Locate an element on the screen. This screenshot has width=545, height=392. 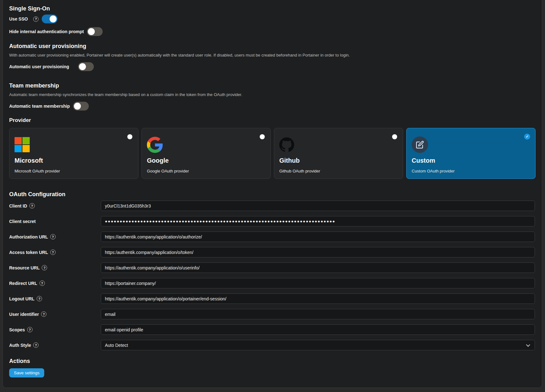
field-row-logout-url: Logout URL ? is located at coordinates (273, 299).